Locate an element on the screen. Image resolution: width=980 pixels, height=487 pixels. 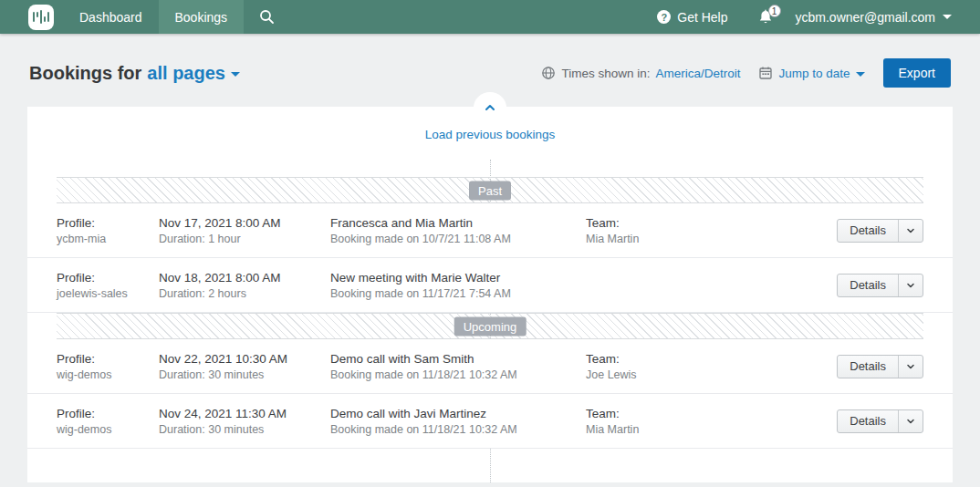
team-cell is located at coordinates (712, 285).